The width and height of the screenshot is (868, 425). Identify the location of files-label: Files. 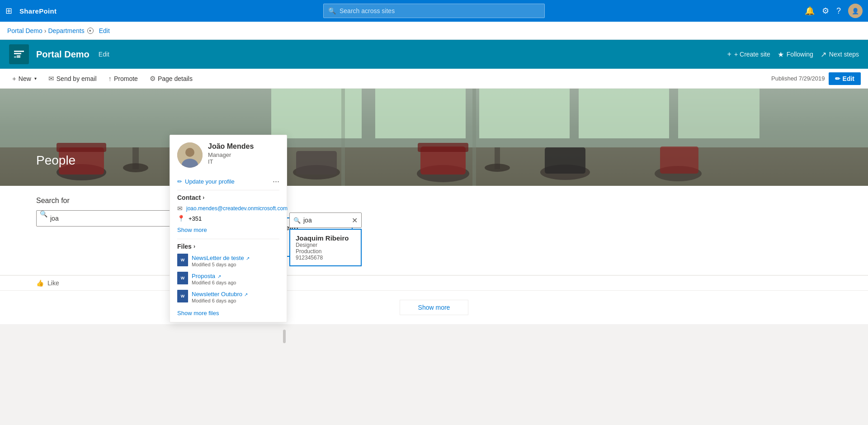
(184, 246).